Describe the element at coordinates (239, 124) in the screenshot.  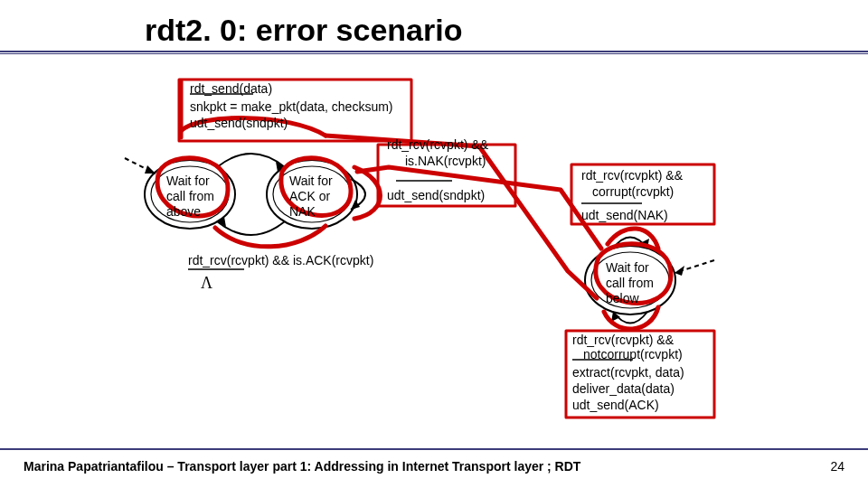
I see `send-action-2: udt_send(sndpkt)` at that location.